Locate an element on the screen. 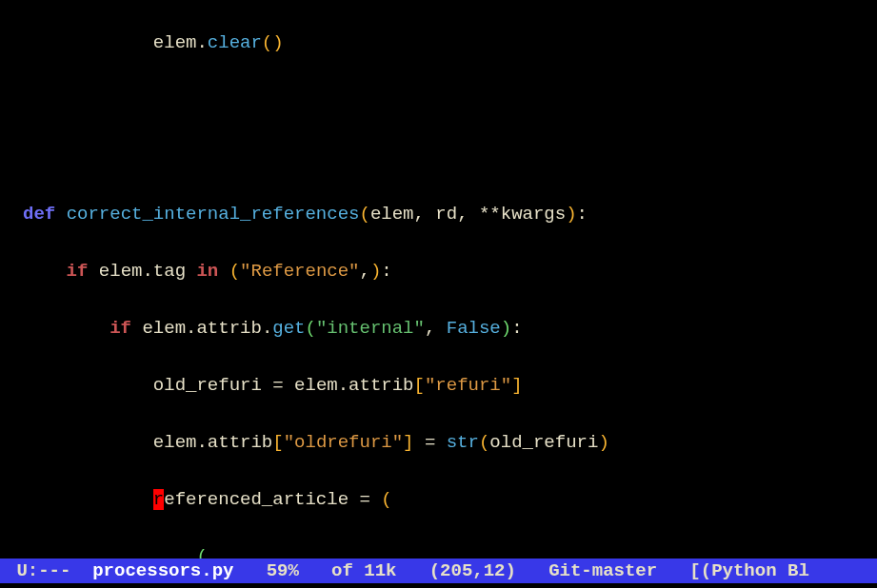 The image size is (877, 588). code-line: def correct_internal_references(elem, rd… is located at coordinates (438, 214).